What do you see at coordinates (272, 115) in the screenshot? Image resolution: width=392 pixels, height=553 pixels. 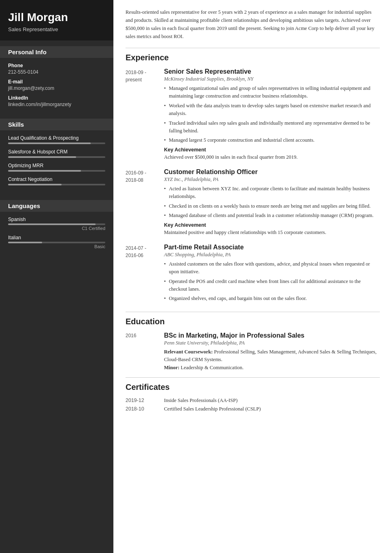 I see `exp-body: Senior Sales Representative McKinsey Ind…` at bounding box center [272, 115].